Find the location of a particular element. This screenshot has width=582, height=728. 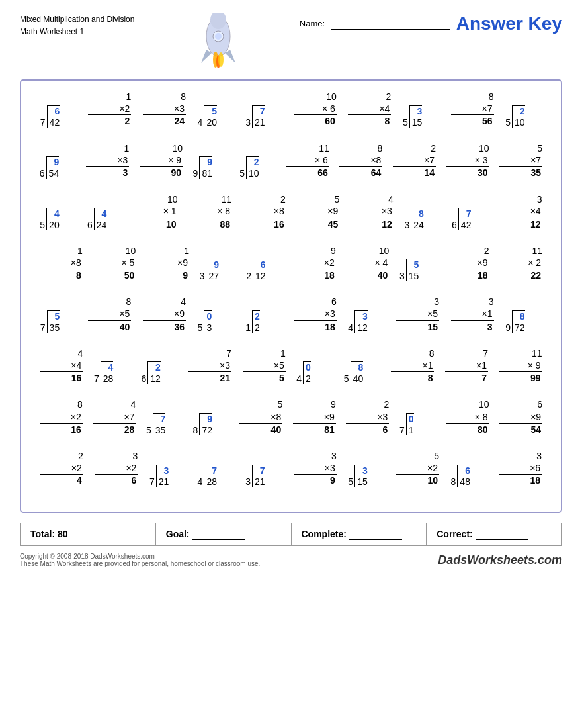

answer: 50 is located at coordinates (114, 275).